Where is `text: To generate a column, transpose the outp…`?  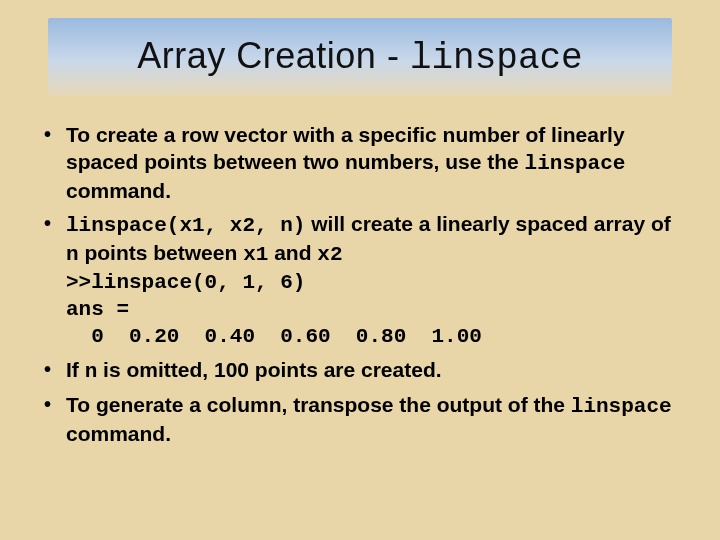 text: To generate a column, transpose the outp… is located at coordinates (318, 404).